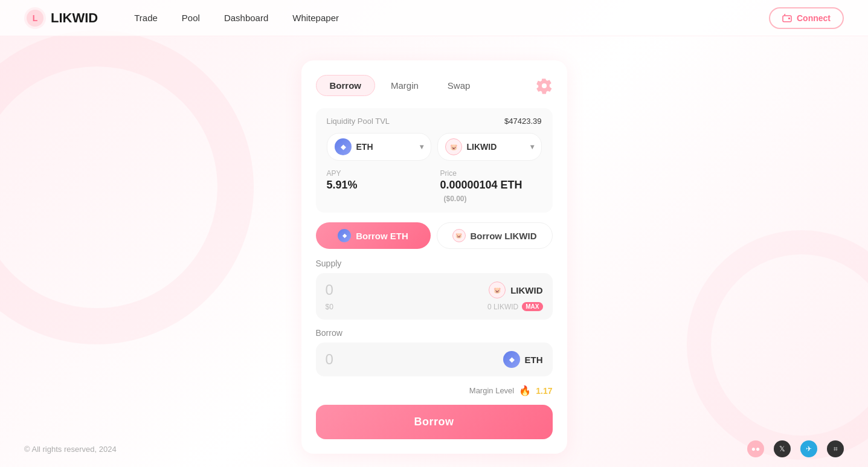  What do you see at coordinates (756, 449) in the screenshot?
I see `social-twitch-icon: ●●` at bounding box center [756, 449].